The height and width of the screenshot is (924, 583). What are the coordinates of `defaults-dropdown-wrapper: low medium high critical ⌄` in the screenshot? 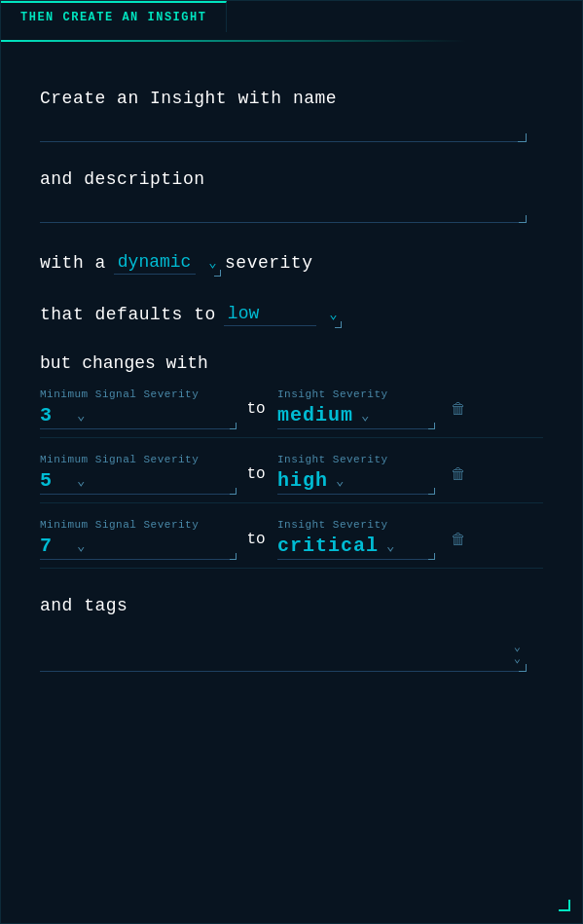 It's located at (280, 314).